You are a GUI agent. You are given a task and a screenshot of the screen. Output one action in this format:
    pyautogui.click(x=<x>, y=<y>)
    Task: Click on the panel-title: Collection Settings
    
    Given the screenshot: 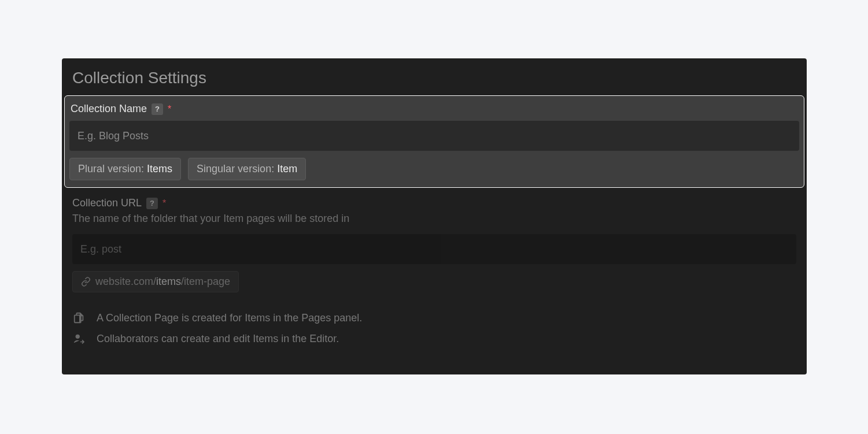 What is the action you would take?
    pyautogui.click(x=434, y=77)
    